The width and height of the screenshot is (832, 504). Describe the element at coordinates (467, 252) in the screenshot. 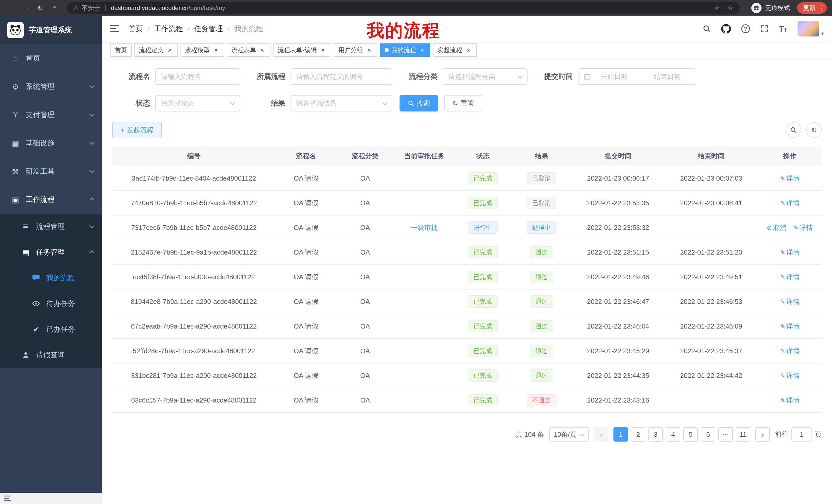

I see `table-row: 2152467e-7b9b-11ec-9a1b-acde48001122 OA …` at that location.